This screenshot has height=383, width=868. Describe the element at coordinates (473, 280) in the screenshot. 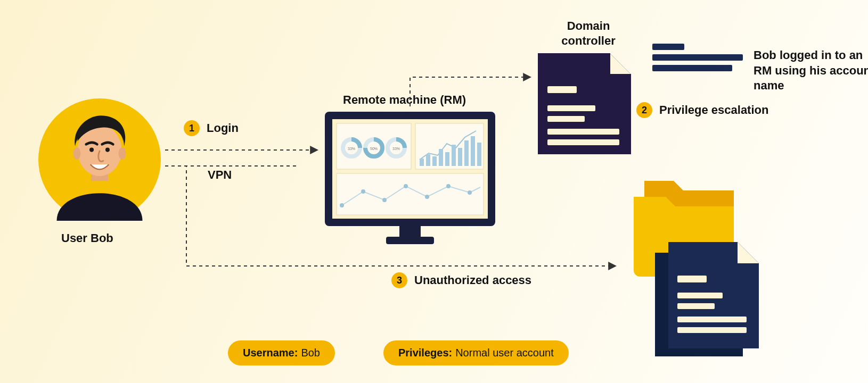

I see `step-3-label: Unauthorized access` at that location.